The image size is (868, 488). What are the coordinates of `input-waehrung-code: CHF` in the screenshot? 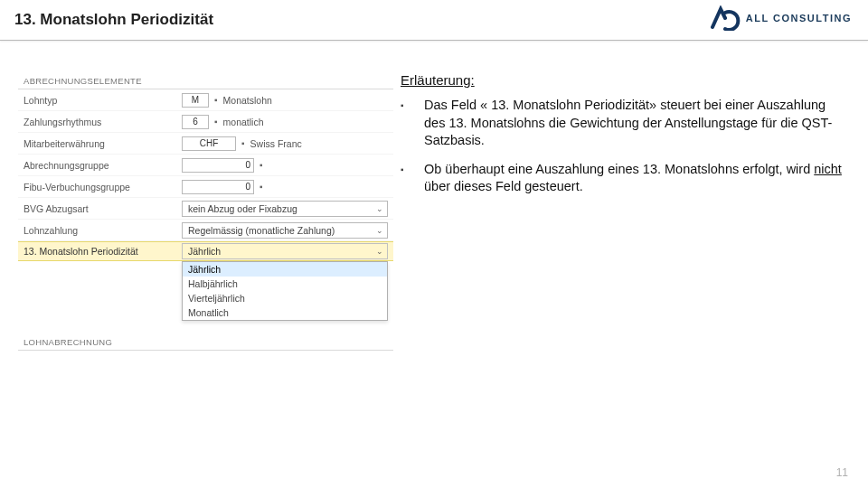 It's located at (209, 144).